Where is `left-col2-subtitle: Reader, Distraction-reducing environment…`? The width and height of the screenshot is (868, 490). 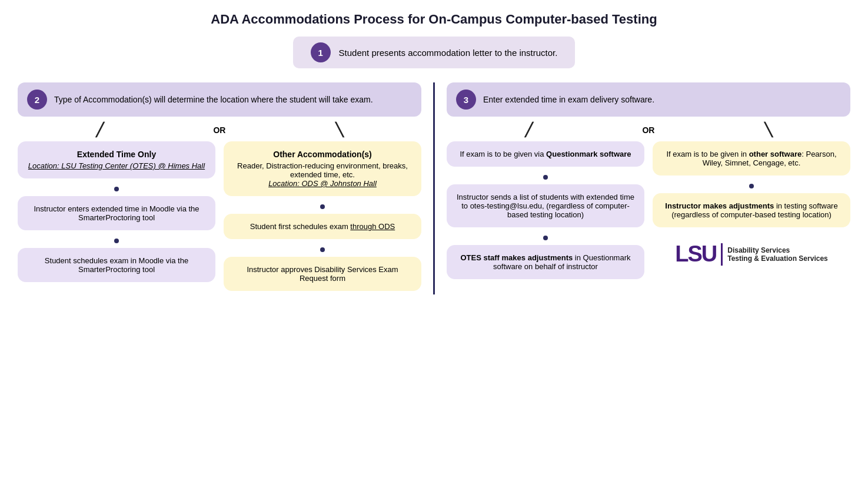
left-col2-subtitle: Reader, Distraction-reducing environment… is located at coordinates (322, 170).